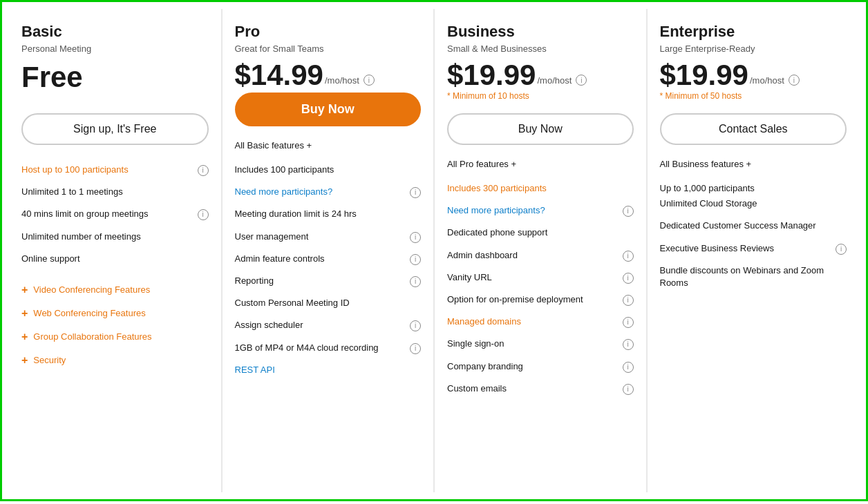  Describe the element at coordinates (753, 129) in the screenshot. I see `enterprise-cta-button: Contact Sales` at that location.